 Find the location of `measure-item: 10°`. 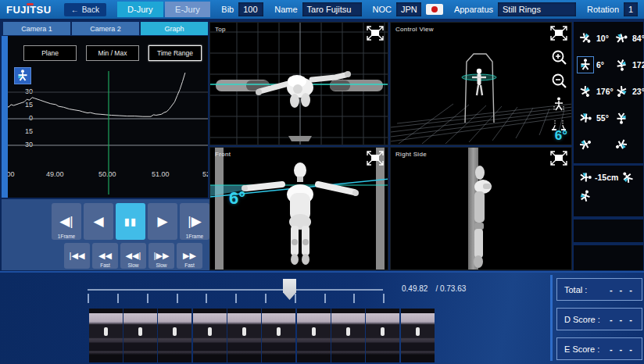

measure-item: 10° is located at coordinates (592, 38).